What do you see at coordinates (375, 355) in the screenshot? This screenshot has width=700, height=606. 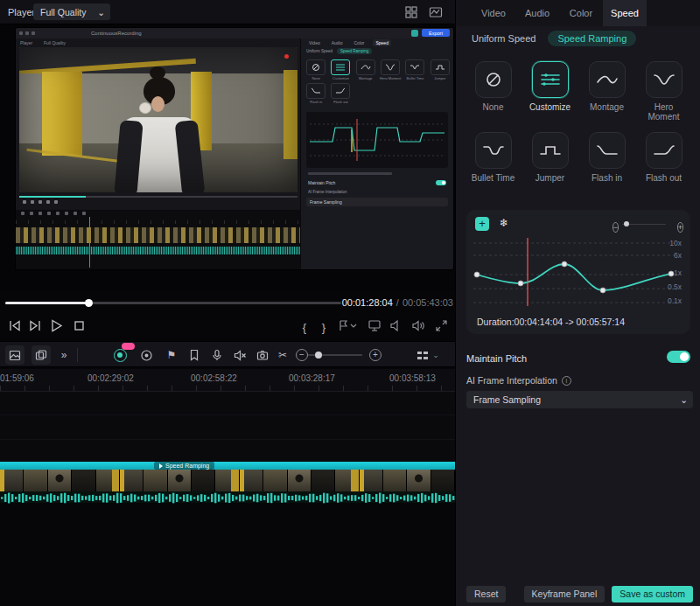 I see `zoom-in-button: +` at bounding box center [375, 355].